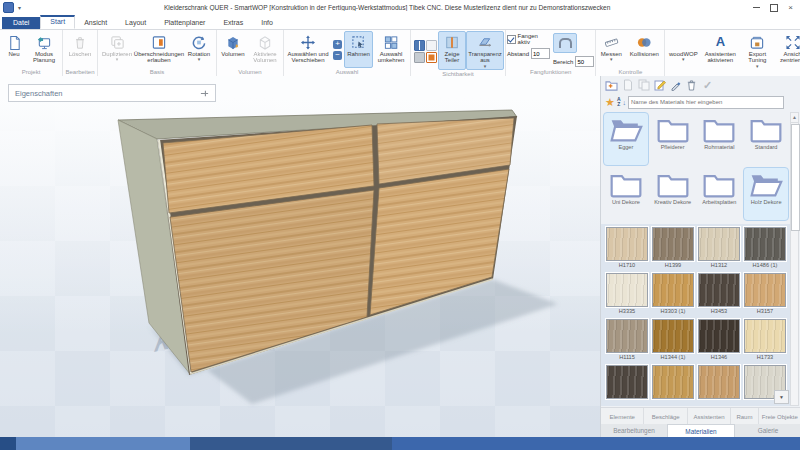 This screenshot has height=450, width=800. Describe the element at coordinates (719, 296) in the screenshot. I see `material-swatch: H3453` at that location.